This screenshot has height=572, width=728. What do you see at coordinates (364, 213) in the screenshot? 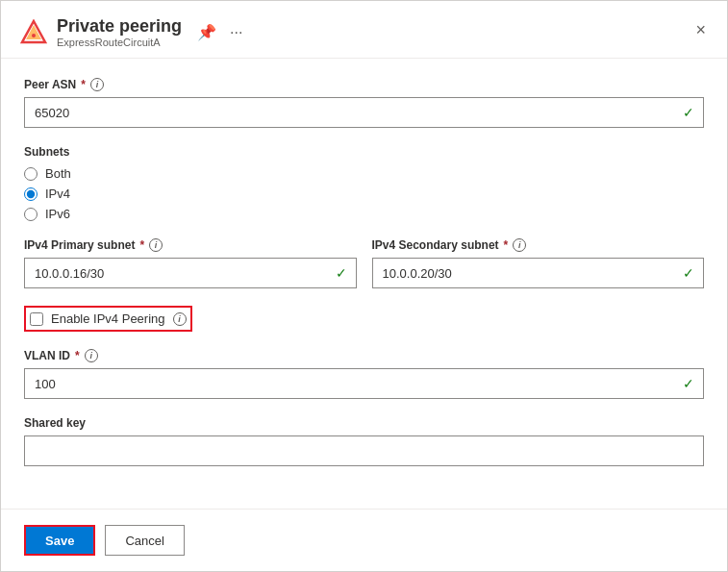
I see `subnet-ipv6-option: IPv6` at bounding box center [364, 213].